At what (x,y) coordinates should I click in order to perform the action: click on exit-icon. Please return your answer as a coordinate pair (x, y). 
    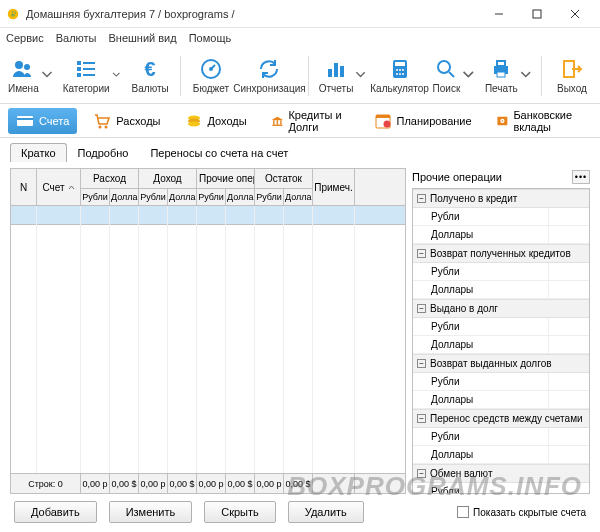
    Looking at the image, I should click on (572, 69).